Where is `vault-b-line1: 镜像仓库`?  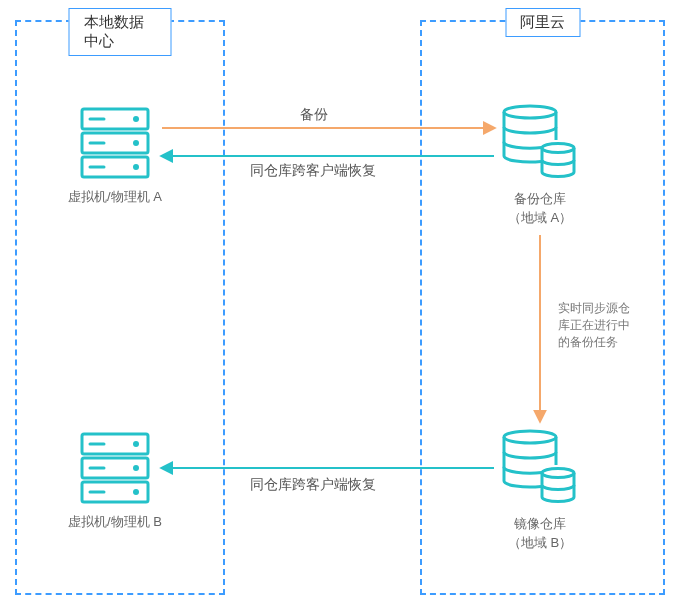
vault-b-line1: 镜像仓库 is located at coordinates (540, 524).